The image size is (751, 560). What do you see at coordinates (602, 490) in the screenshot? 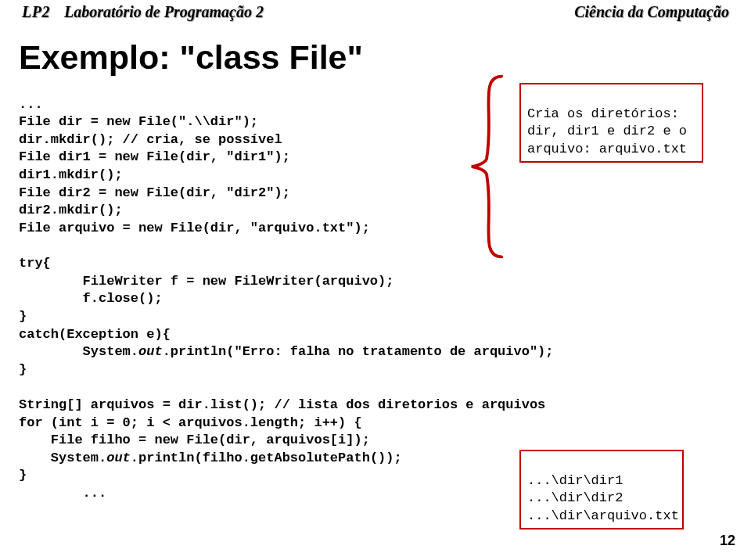
I see `callout-paths: ...\dir\dir1 ...\dir\dir2 ...\dir\arquiv…` at bounding box center [602, 490].